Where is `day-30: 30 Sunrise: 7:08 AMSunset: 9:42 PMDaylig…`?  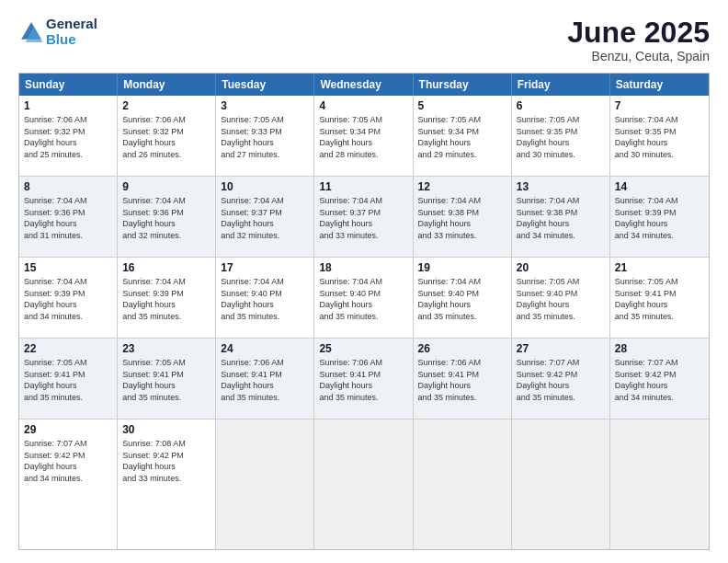
day-30: 30 Sunrise: 7:08 AMSunset: 9:42 PMDaylig… is located at coordinates (167, 484).